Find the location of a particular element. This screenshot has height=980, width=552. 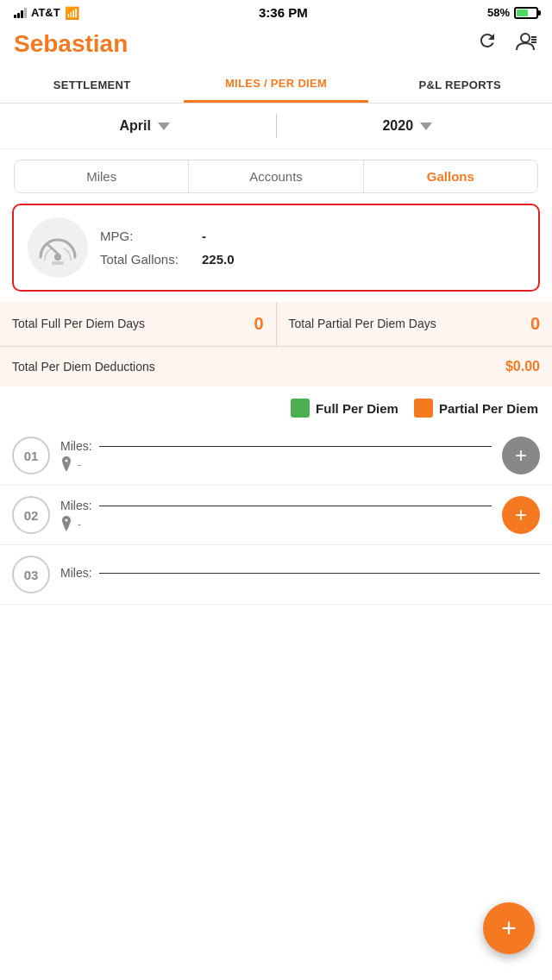

day-location-row-02: - is located at coordinates (276, 524).